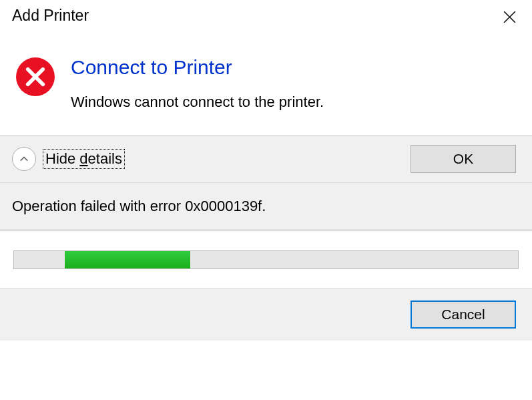 This screenshot has height=400, width=532. Describe the element at coordinates (510, 17) in the screenshot. I see `close-icon` at that location.